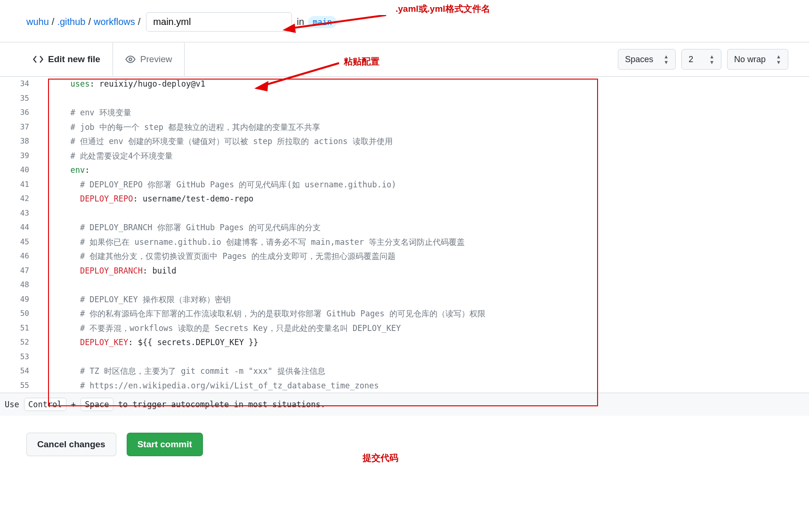 The width and height of the screenshot is (809, 532). I want to click on code-line: DEPLOY_BRANCH: build, so click(425, 271).